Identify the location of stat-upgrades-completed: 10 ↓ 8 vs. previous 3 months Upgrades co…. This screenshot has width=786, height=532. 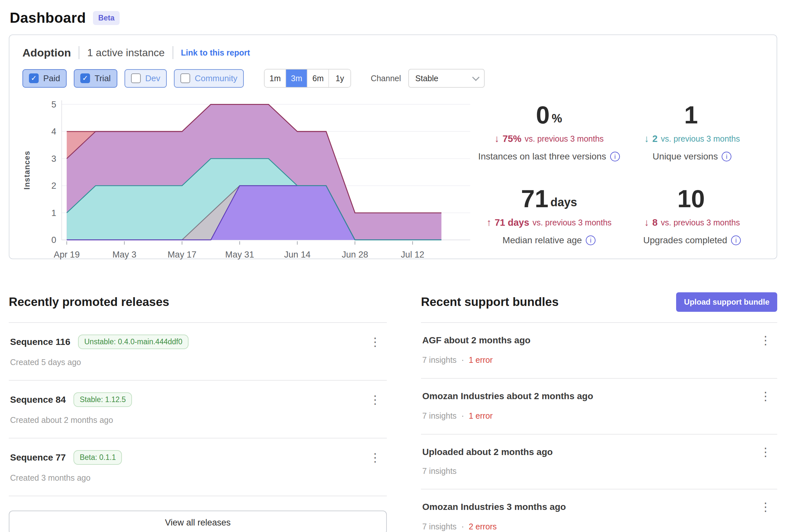
(692, 216).